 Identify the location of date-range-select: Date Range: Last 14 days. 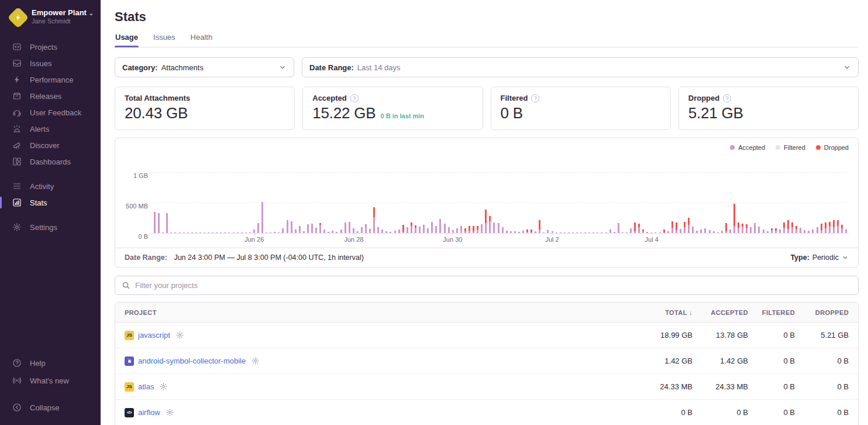
(580, 67).